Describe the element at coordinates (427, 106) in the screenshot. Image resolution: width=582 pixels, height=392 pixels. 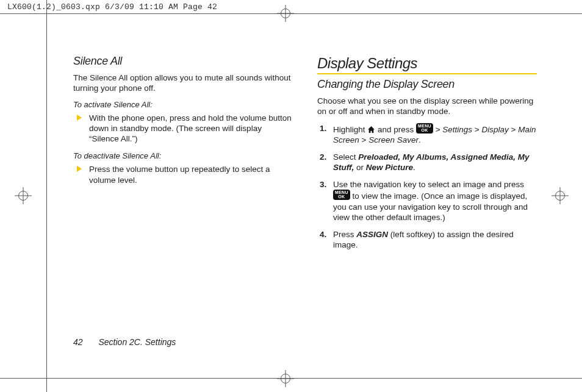
I see `display-intro: Choose what you see on the display scree…` at that location.